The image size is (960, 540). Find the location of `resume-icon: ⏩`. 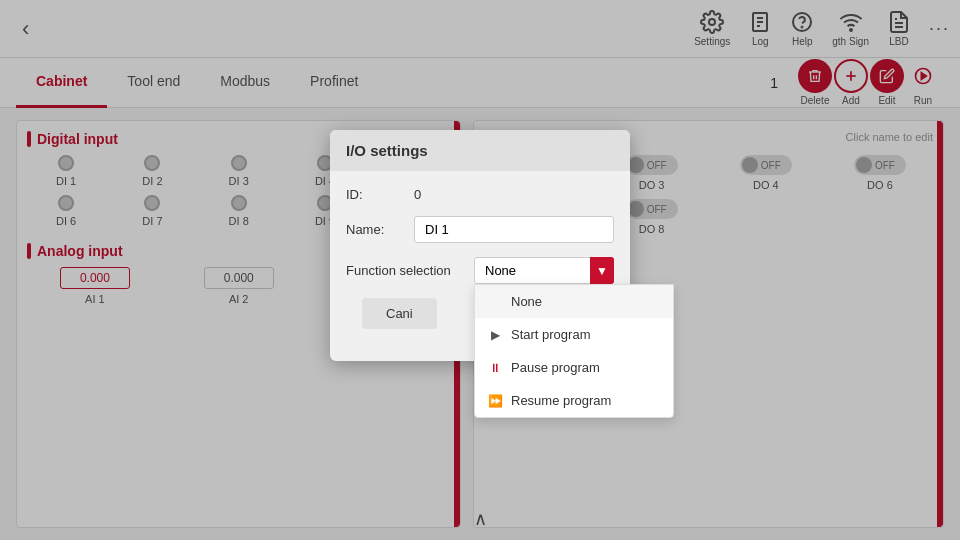

resume-icon: ⏩ is located at coordinates (495, 401).